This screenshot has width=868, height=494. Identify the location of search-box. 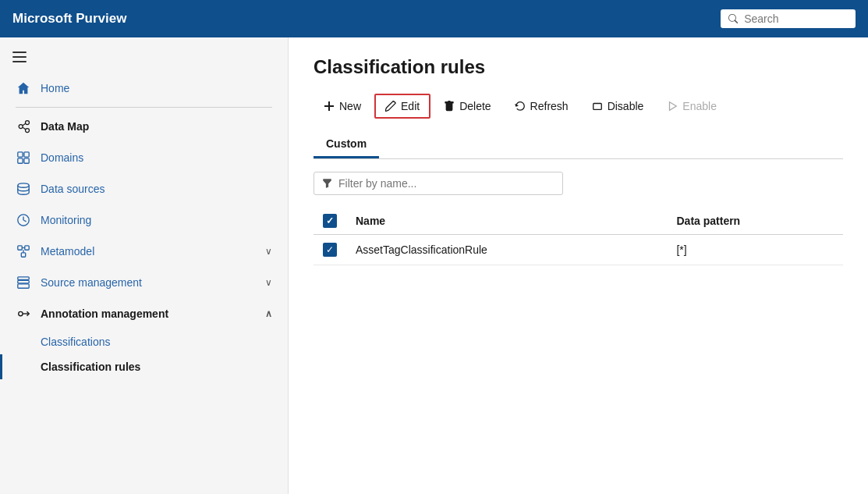
(788, 19).